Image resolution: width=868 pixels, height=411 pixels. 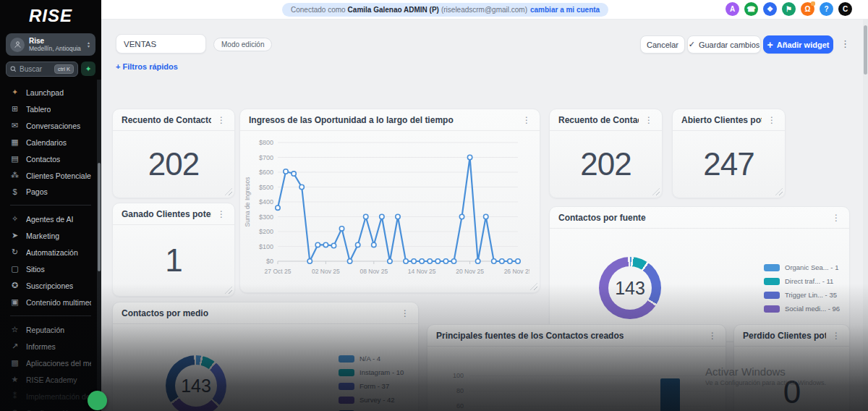 I want to click on legend-item: N/A - 4, so click(x=371, y=359).